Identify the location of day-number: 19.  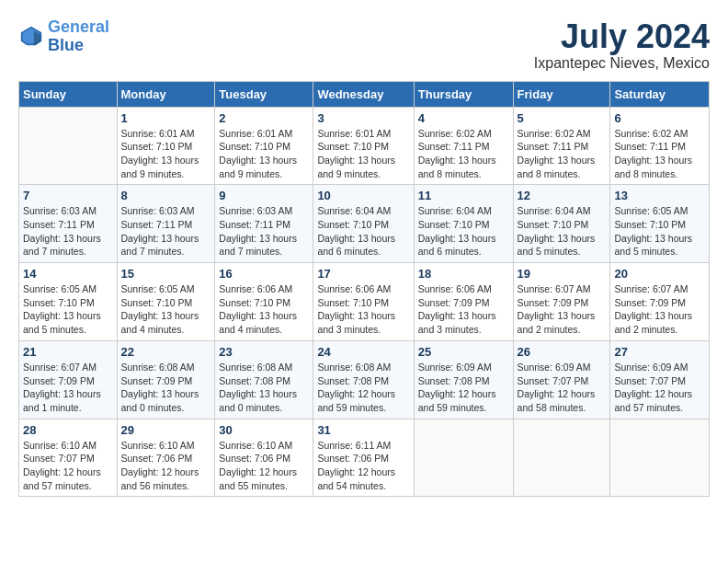
(563, 274).